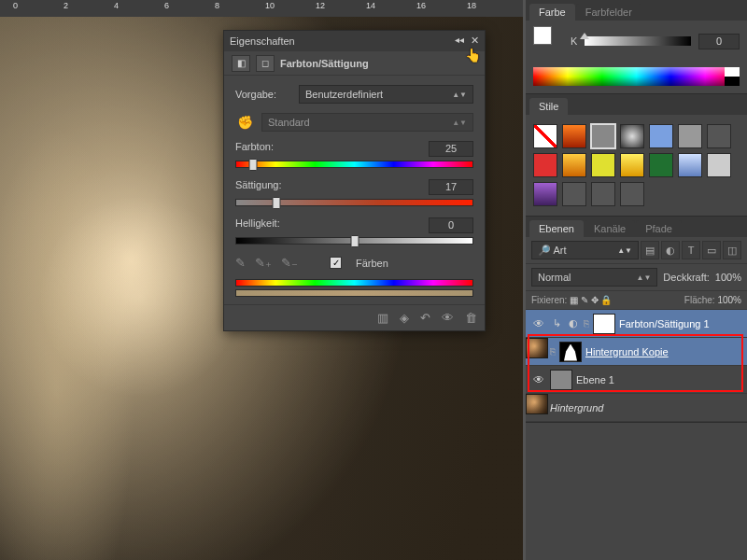 The height and width of the screenshot is (560, 747). I want to click on blend-mode-select: Normal▲▼, so click(594, 277).